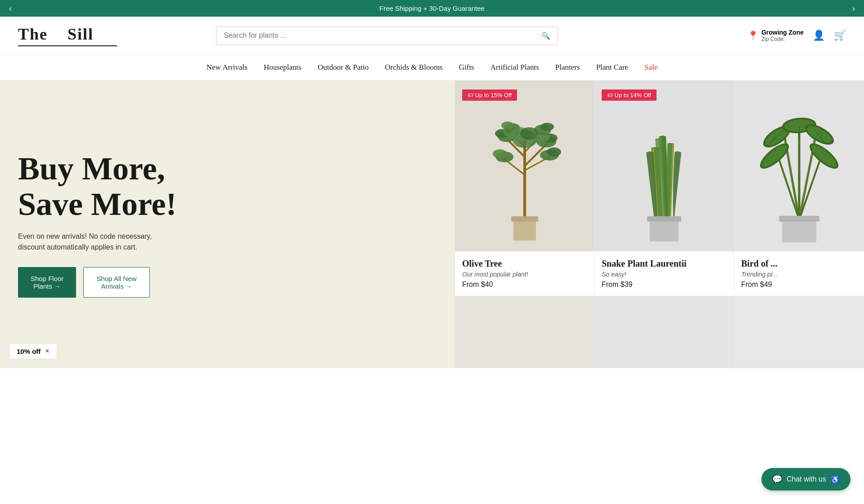 This screenshot has height=504, width=864. I want to click on nav-plant-care: Plant Care, so click(612, 67).